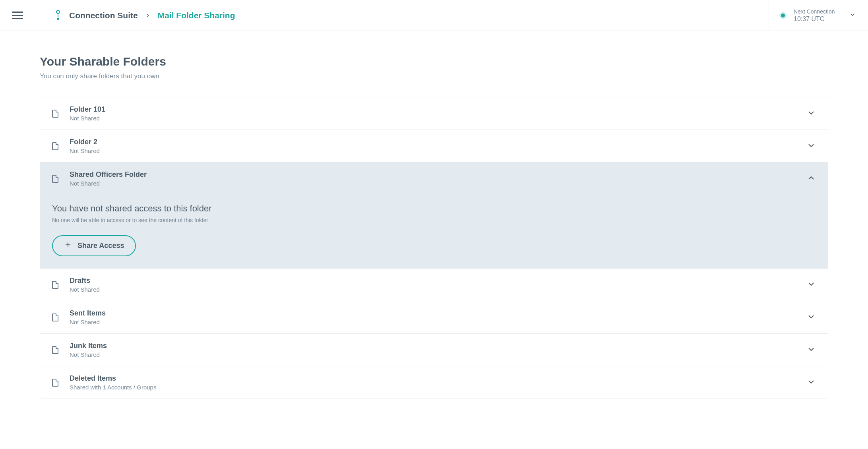 The width and height of the screenshot is (868, 449). I want to click on folder-name: Shared Officers Folder, so click(108, 175).